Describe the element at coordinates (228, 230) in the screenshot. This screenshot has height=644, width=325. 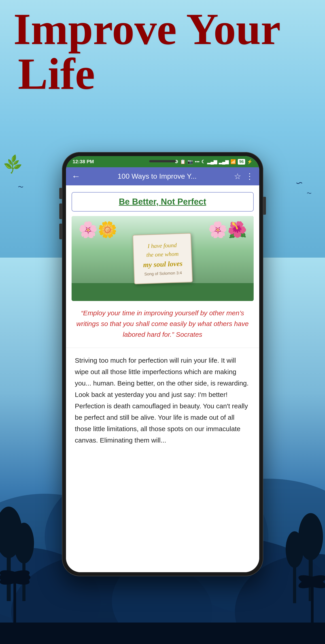
I see `flowers-right: 🌸🌺` at that location.